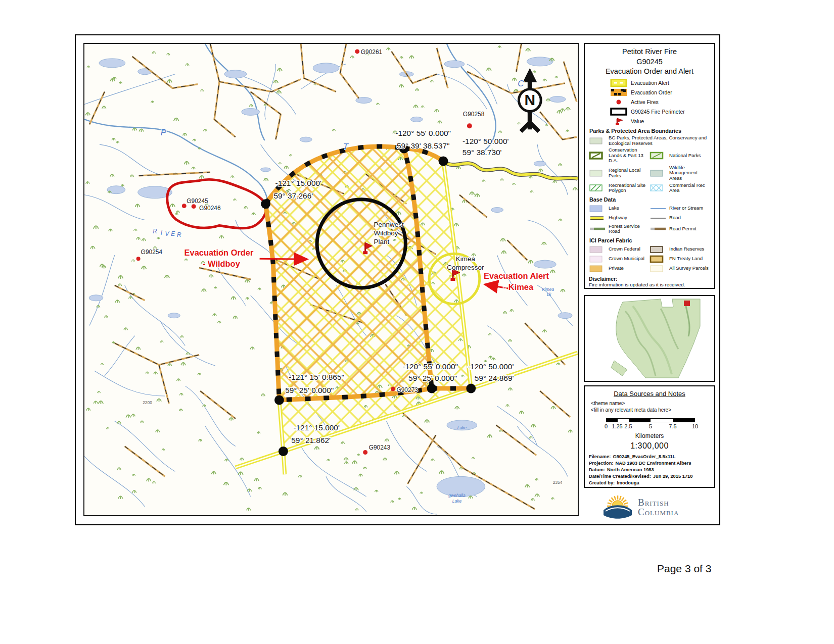 The width and height of the screenshot is (834, 644). What do you see at coordinates (650, 338) in the screenshot?
I see `bc-inset-map` at bounding box center [650, 338].